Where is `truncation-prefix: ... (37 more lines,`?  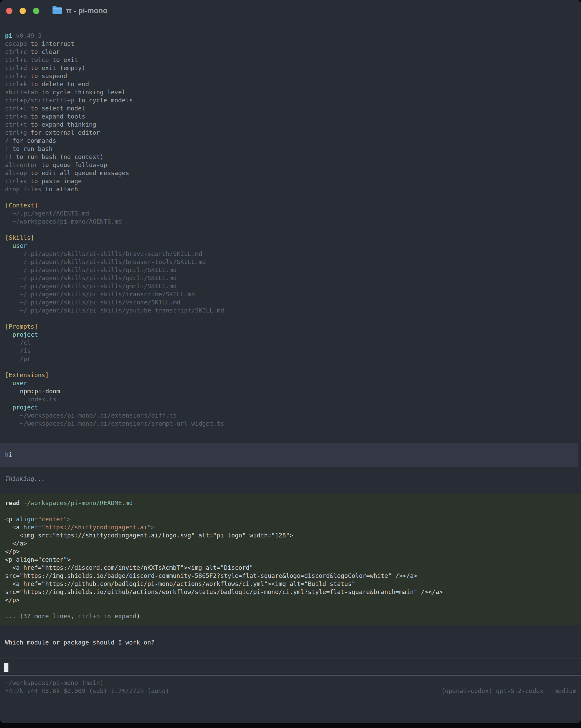
truncation-prefix: ... (37 more lines, is located at coordinates (42, 616).